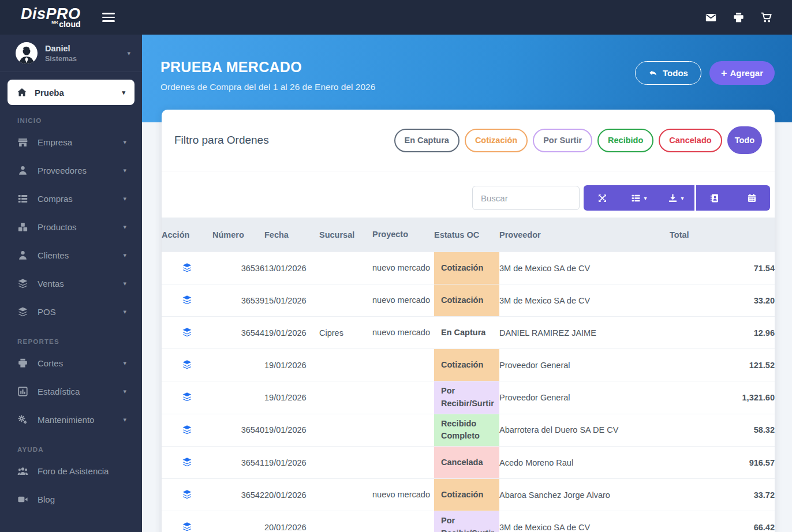  What do you see at coordinates (468, 365) in the screenshot?
I see `table-row: 19/01/2026CotizaciónProveedor General121…` at bounding box center [468, 365].